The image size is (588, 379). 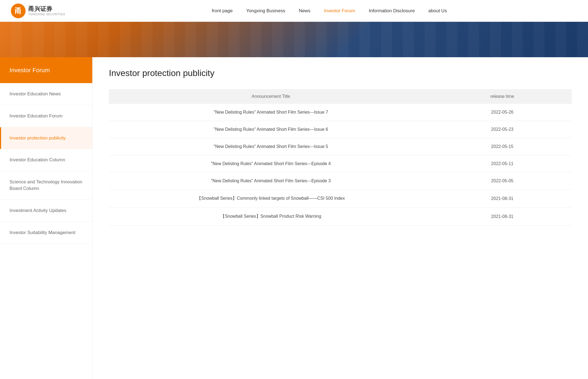 What do you see at coordinates (46, 138) in the screenshot?
I see `sidebar-item-investor-protection-publicity: Investor protection publicity` at bounding box center [46, 138].